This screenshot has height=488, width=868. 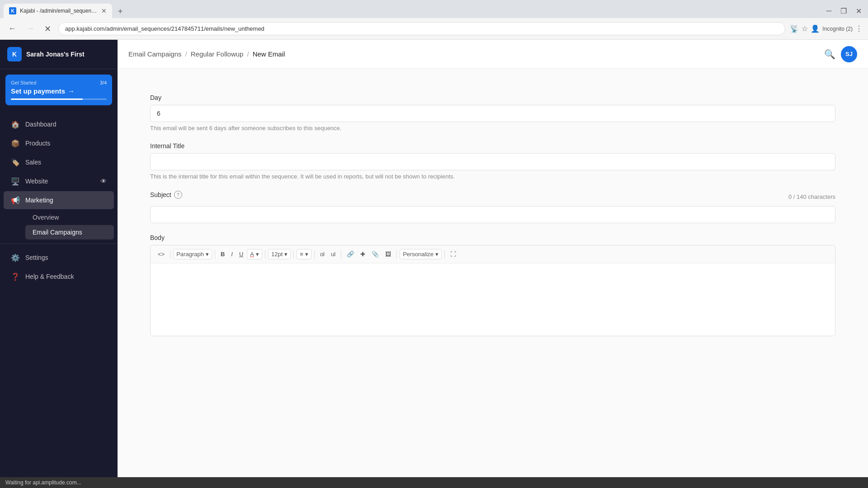 I want to click on sidebar-item-label-products: Products, so click(x=38, y=143).